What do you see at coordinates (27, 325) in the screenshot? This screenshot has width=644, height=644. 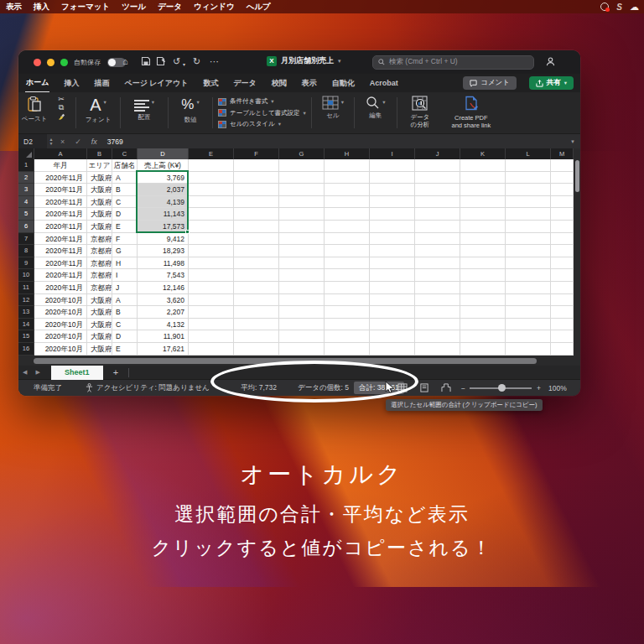 I see `row-header-14: 14` at bounding box center [27, 325].